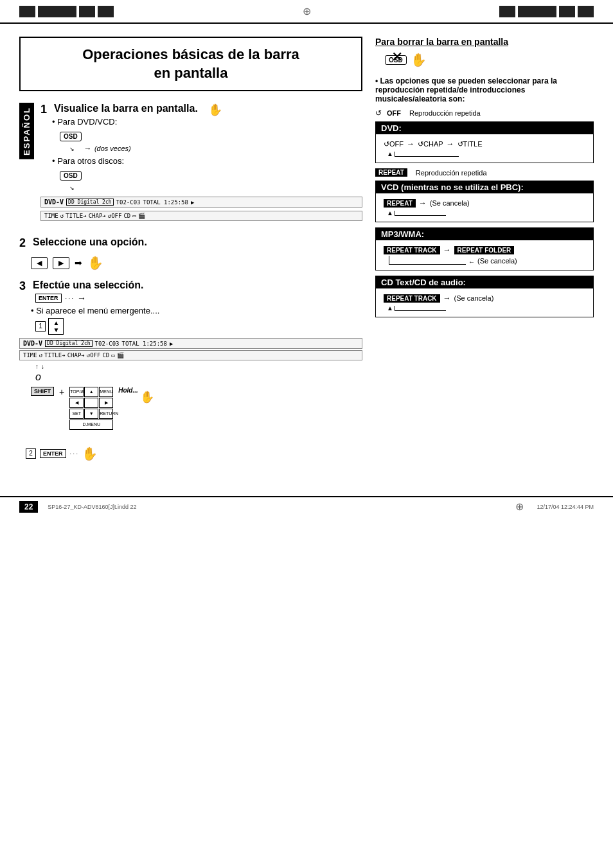 The width and height of the screenshot is (613, 868). I want to click on play-icon: ▶, so click(193, 202).